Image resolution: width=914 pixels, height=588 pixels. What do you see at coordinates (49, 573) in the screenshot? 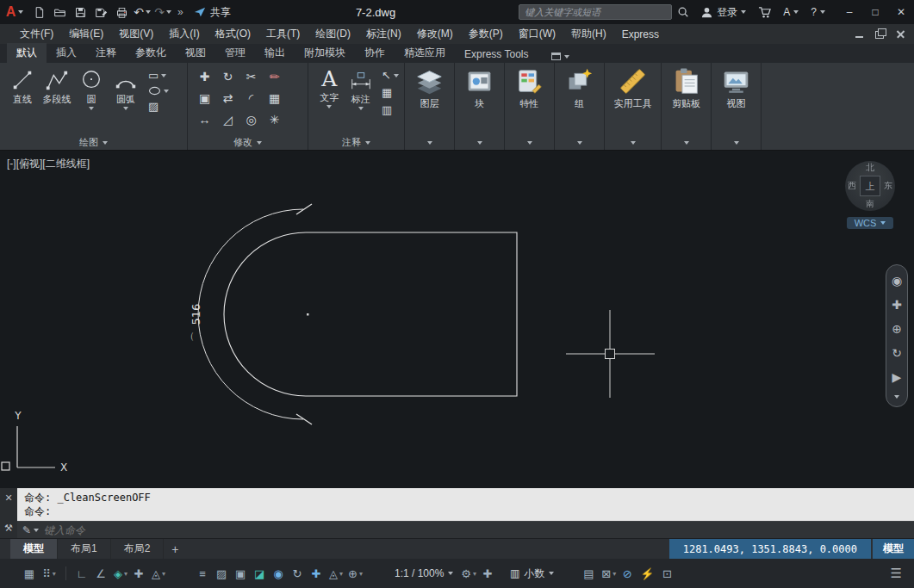
I see `snap-mode-toggle: ⠿▾` at bounding box center [49, 573].